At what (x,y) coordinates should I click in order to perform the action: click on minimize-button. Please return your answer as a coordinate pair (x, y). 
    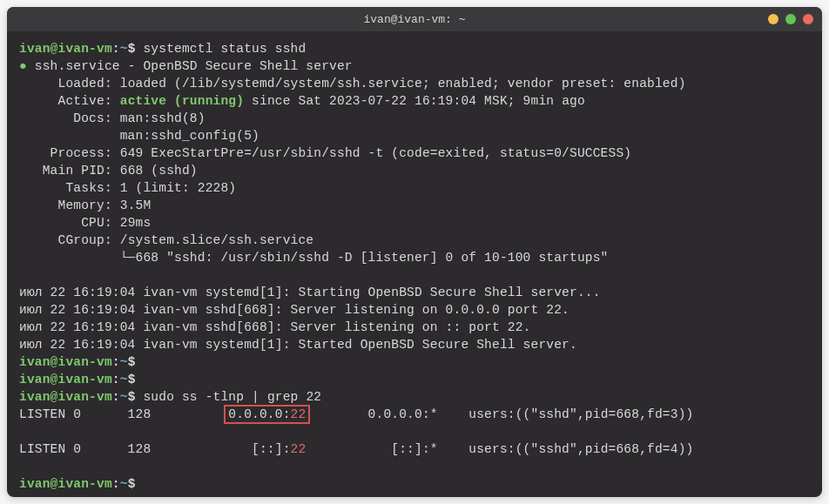
    Looking at the image, I should click on (773, 19).